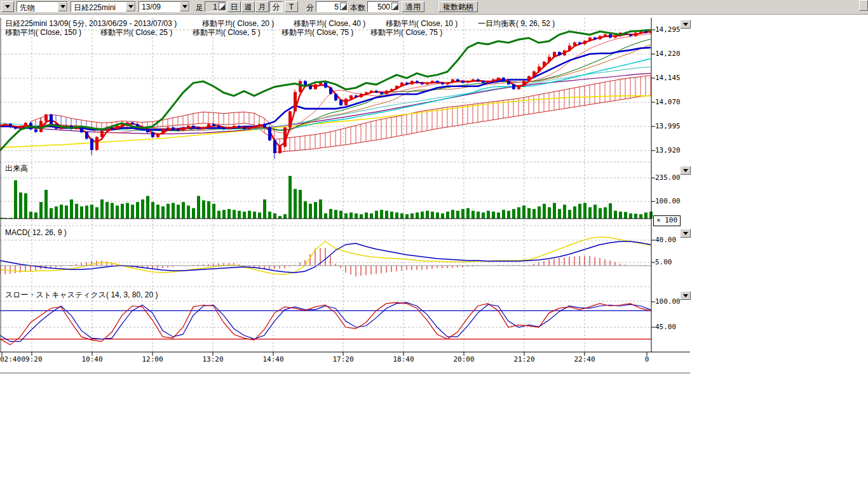 This screenshot has height=488, width=868. I want to click on multi-symbol-button: 複数銘柄, so click(458, 6).